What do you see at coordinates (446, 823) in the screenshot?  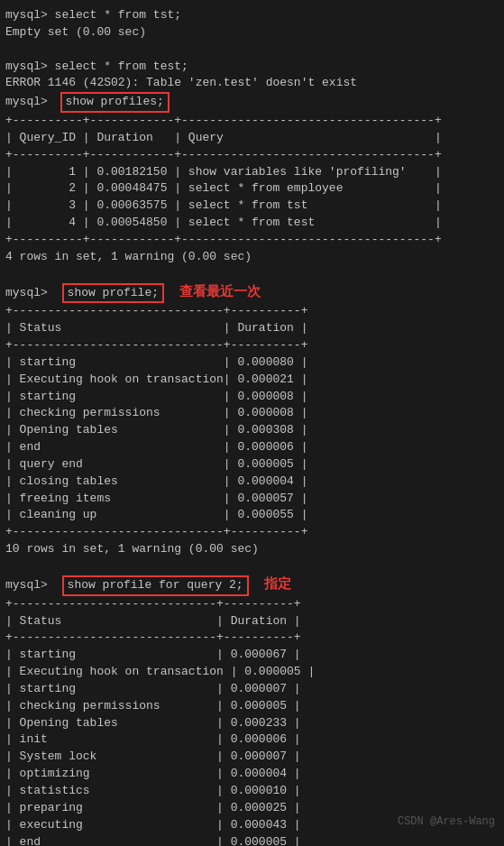 I see `watermark: CSDN @Ares-Wang` at bounding box center [446, 823].